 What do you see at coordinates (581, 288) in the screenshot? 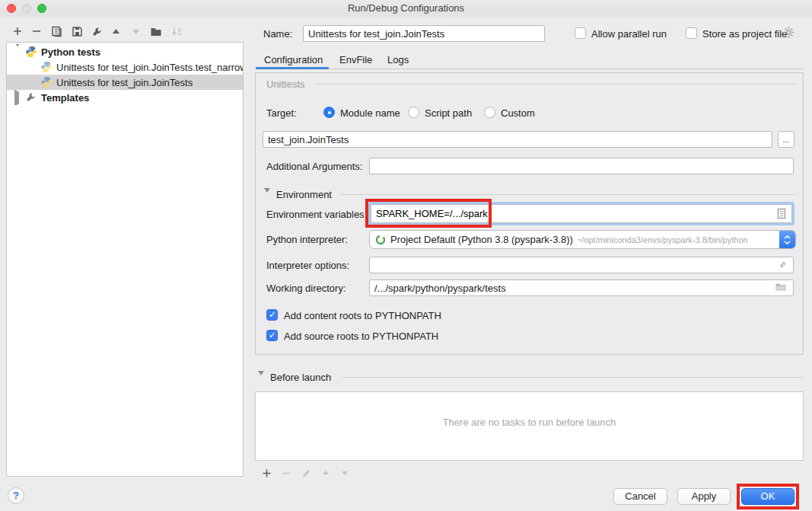
I see `working-directory-input` at bounding box center [581, 288].